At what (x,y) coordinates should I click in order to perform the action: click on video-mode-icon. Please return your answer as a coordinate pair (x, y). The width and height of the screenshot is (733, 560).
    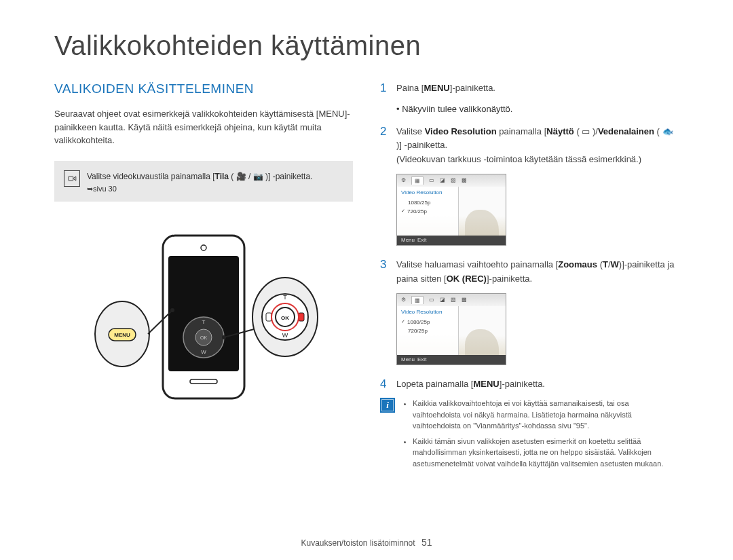
    Looking at the image, I should click on (72, 179).